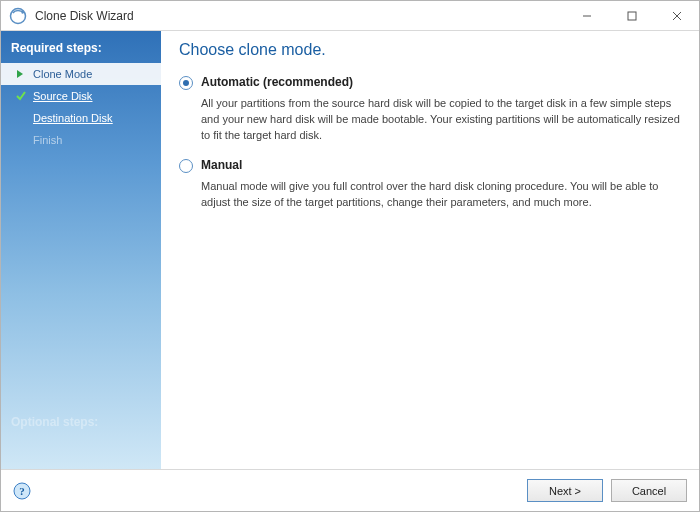  What do you see at coordinates (350, 490) in the screenshot?
I see `footer: ? Next > Cancel` at bounding box center [350, 490].